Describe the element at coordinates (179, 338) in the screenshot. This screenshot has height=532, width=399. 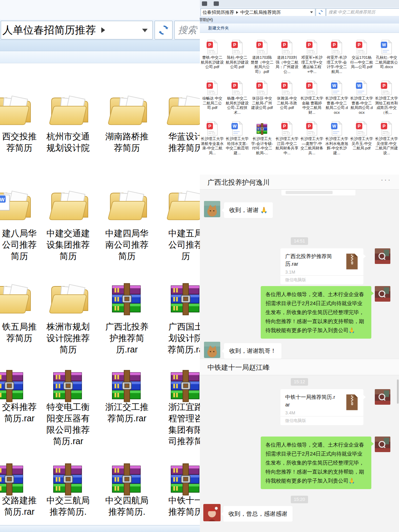
I see `file-item-label: 广西国土 划设计院 荐简历.ra` at that location.